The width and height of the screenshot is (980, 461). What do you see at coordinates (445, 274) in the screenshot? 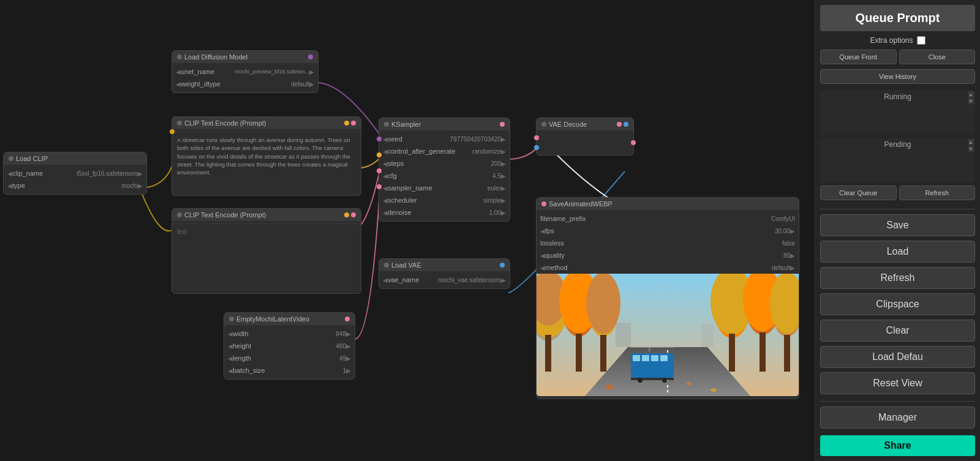
I see `load-vae-node: Load VAE ◀ vae_name mochi_vae.safetensor…` at bounding box center [445, 274].